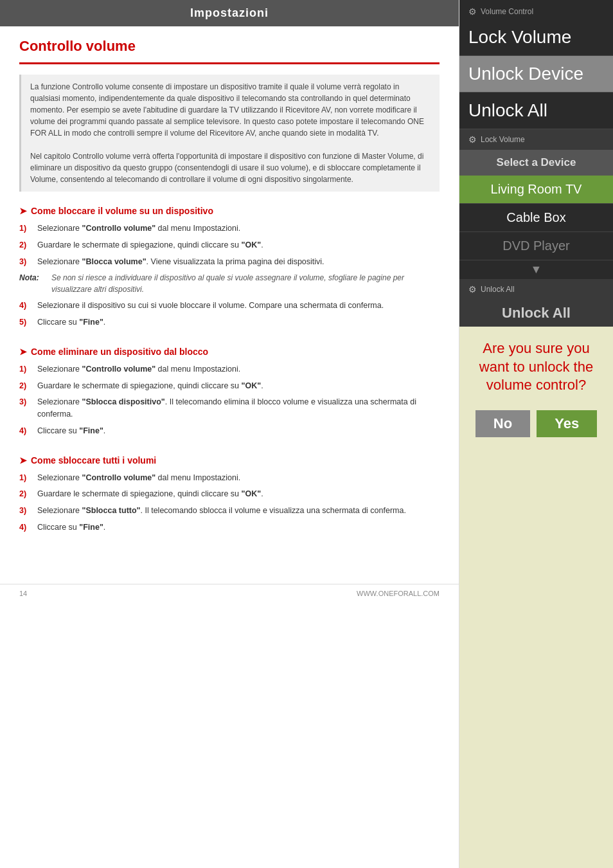  Describe the element at coordinates (536, 10) in the screenshot. I see `sidebar-volume-control-label: ⚙ Volume Control` at that location.